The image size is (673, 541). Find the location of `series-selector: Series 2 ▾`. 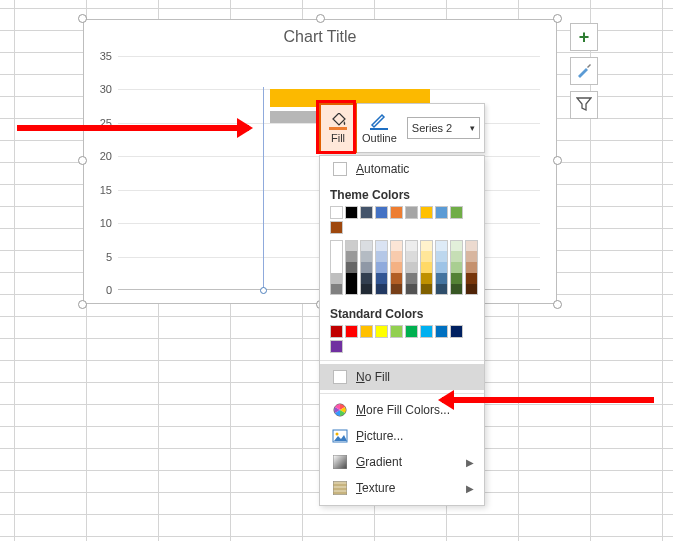

series-selector: Series 2 ▾ is located at coordinates (444, 128).